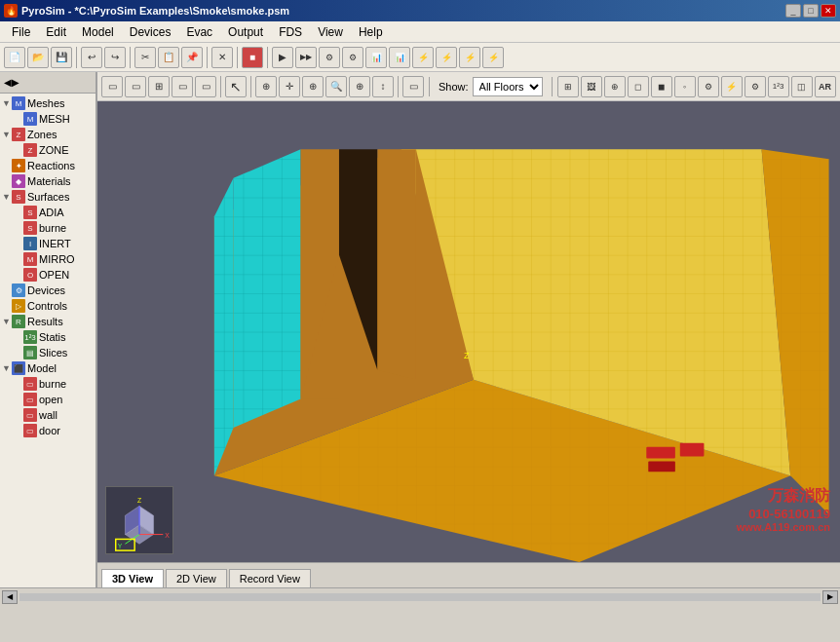 The width and height of the screenshot is (840, 642). What do you see at coordinates (135, 87) in the screenshot?
I see `vp-btn2: ▭` at bounding box center [135, 87].